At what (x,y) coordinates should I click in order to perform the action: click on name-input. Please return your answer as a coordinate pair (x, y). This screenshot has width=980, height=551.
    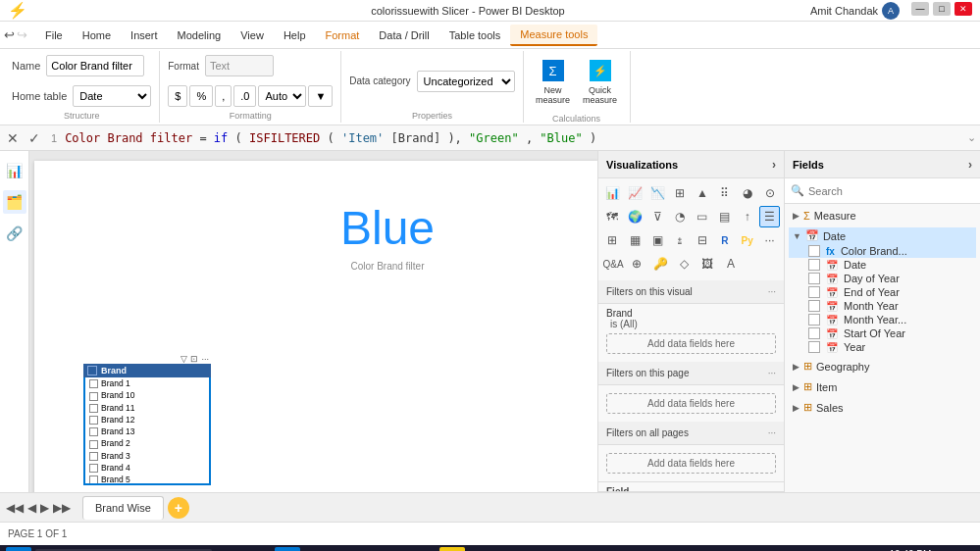
    Looking at the image, I should click on (95, 66).